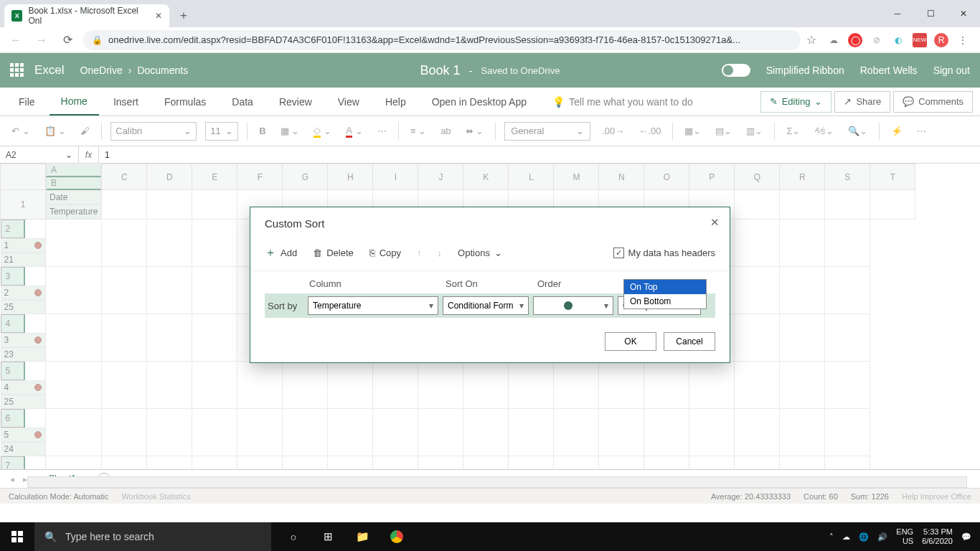 The image size is (980, 551). What do you see at coordinates (42, 40) in the screenshot?
I see `forward-button: →` at bounding box center [42, 40].